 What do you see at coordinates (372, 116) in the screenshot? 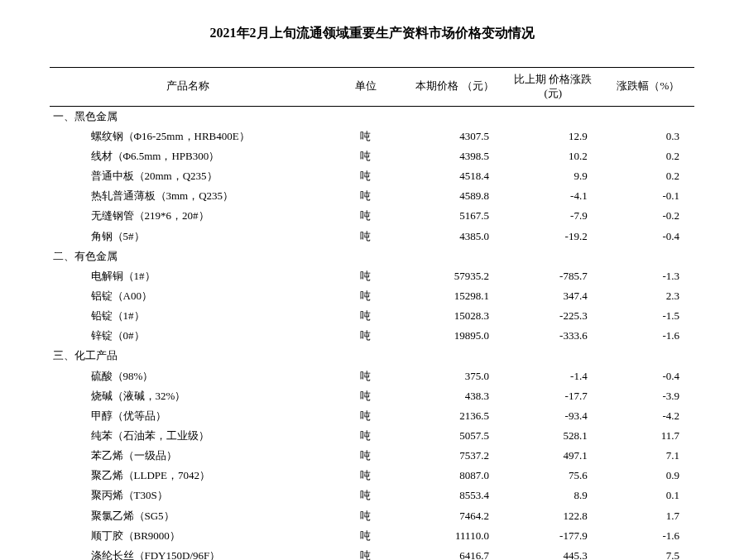
I see `category-row: 一、黑色金属` at bounding box center [372, 116].